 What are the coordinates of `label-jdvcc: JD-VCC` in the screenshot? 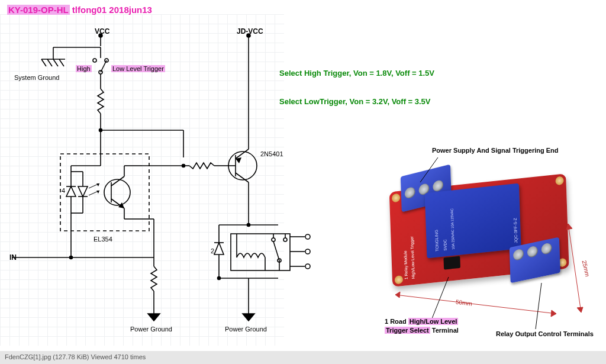 It's located at (250, 31).